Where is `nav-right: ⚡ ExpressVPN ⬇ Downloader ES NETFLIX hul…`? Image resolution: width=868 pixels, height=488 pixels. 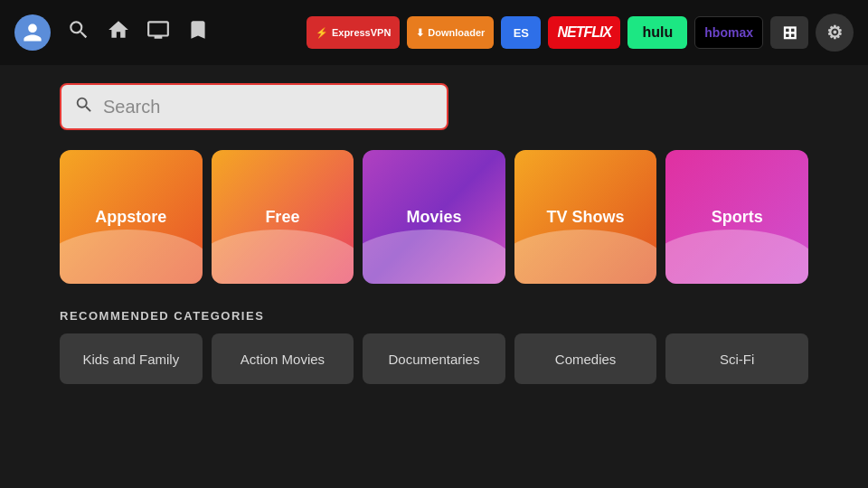
nav-right: ⚡ ExpressVPN ⬇ Downloader ES NETFLIX hul… is located at coordinates (580, 33).